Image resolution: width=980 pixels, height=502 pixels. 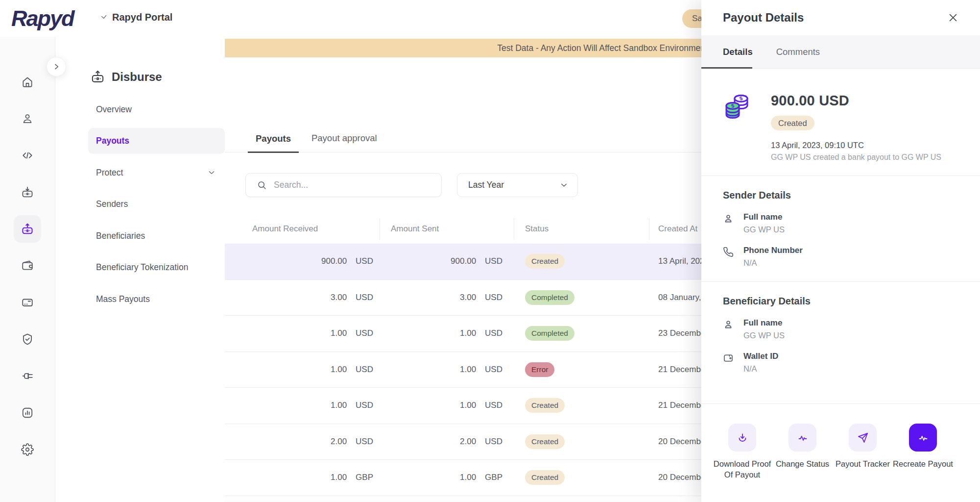 What do you see at coordinates (140, 268) in the screenshot?
I see `sidebar-item-beneficiary-tokenization: Beneficiary Tokenization` at bounding box center [140, 268].